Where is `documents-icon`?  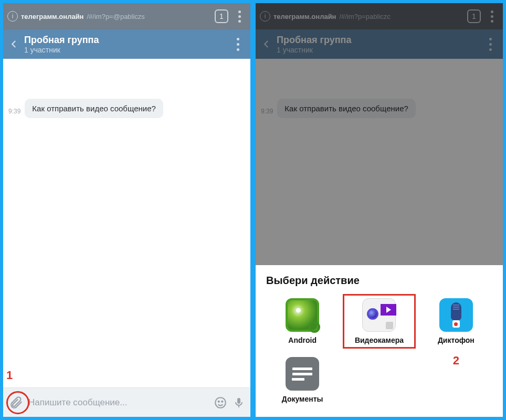 documents-icon is located at coordinates (302, 374).